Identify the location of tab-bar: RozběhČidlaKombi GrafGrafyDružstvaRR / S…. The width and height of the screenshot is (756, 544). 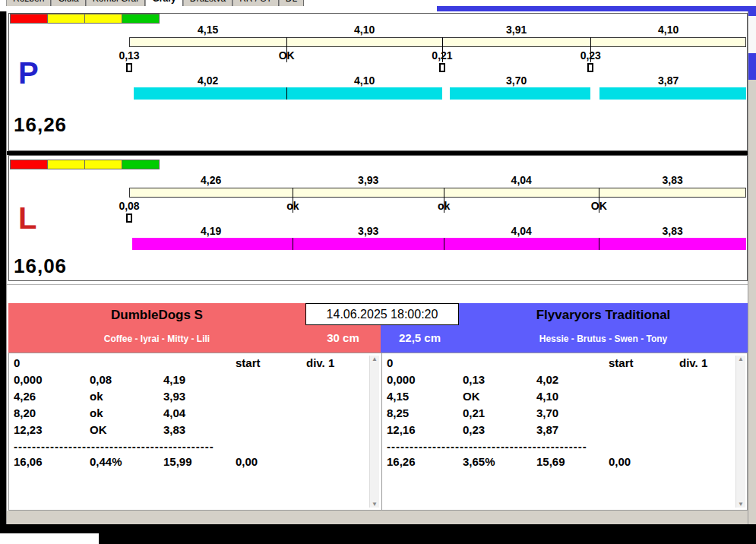
(378, 3).